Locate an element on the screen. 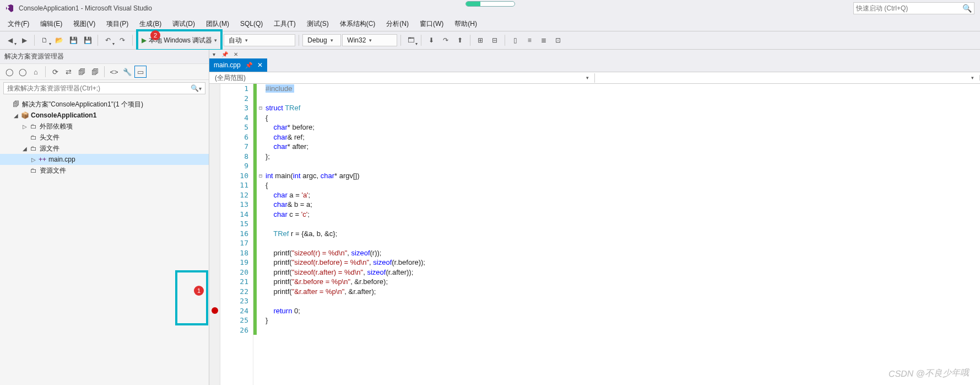 This screenshot has width=980, height=385. sol-home-icon: ⌂ is located at coordinates (36, 72).